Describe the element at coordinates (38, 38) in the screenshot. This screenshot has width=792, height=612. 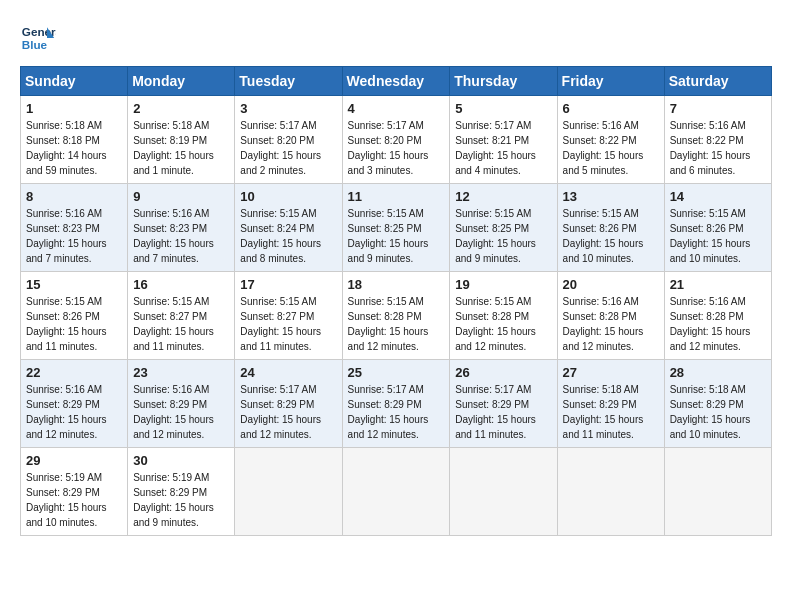
I see `logo-icon: General Blue` at that location.